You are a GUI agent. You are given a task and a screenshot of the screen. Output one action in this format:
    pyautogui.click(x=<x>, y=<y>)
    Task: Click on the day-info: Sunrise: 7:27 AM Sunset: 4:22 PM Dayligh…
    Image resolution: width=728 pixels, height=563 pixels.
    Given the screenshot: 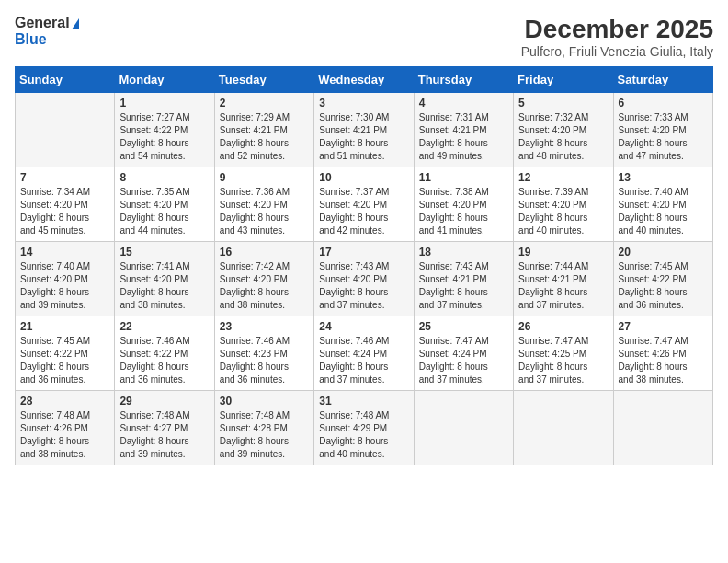 What is the action you would take?
    pyautogui.click(x=164, y=137)
    